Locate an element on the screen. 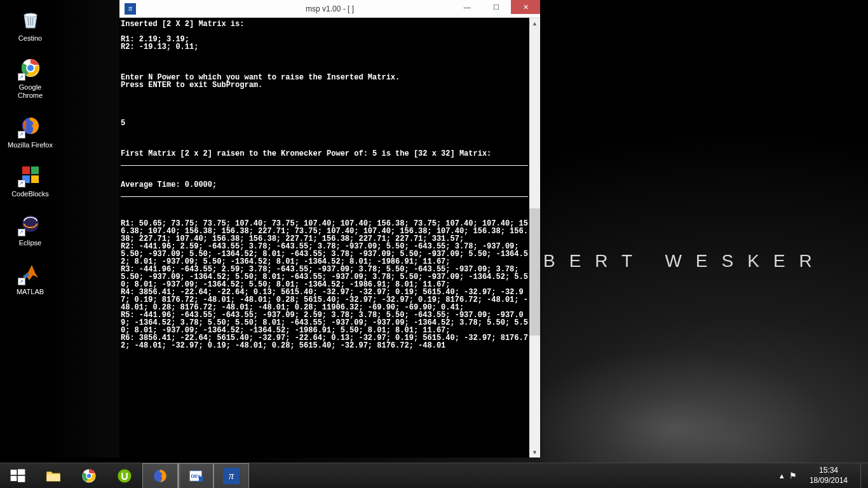 Image resolution: width=868 pixels, height=488 pixels. eclipse-icon: ↗ is located at coordinates (31, 224).